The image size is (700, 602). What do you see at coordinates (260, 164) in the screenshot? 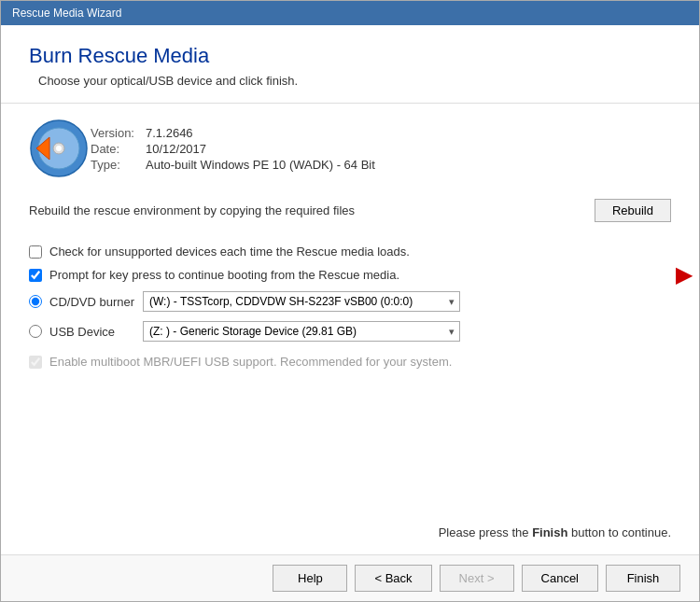
I see `type-value: Auto-built Windows PE 10 (WADK) - 64 Bit` at bounding box center [260, 164].